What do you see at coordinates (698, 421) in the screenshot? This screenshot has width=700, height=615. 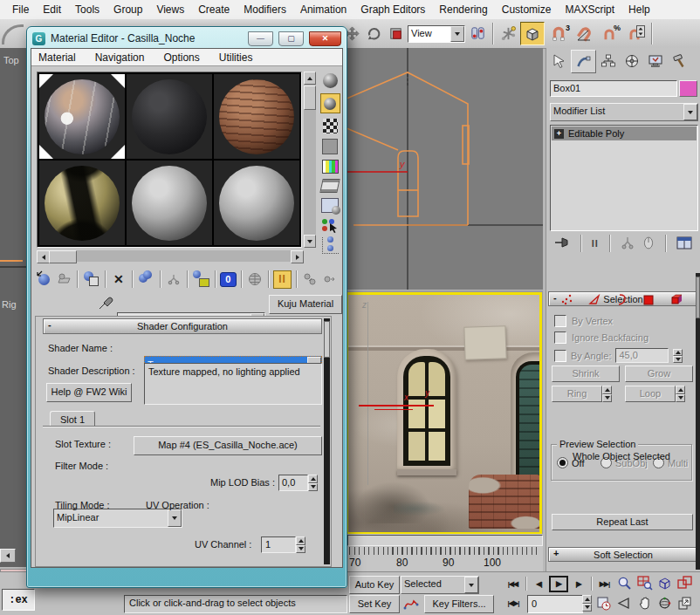 I see `command-panel-scrollbar` at bounding box center [698, 421].